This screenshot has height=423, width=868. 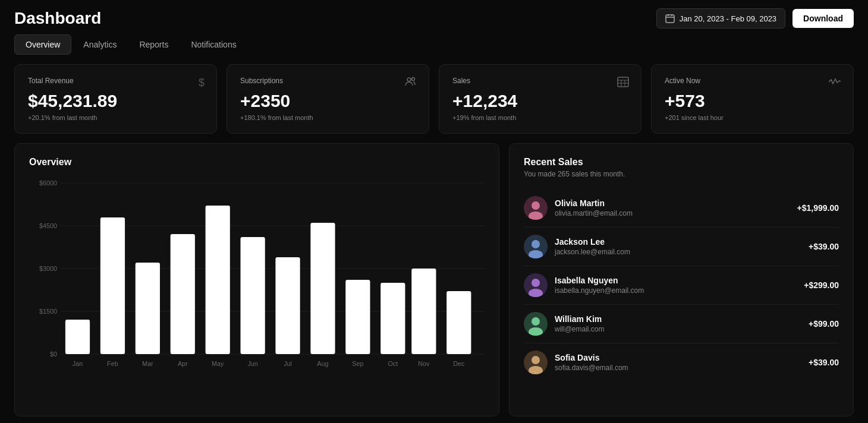 What do you see at coordinates (681, 324) in the screenshot?
I see `sale-item: William Kim will@email.com +$99.00` at bounding box center [681, 324].